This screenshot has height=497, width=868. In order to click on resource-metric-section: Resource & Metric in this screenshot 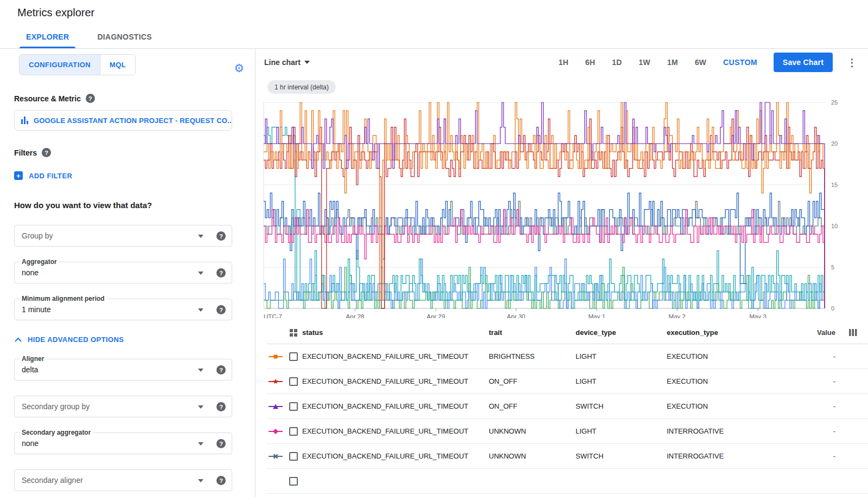, I will do `click(135, 99)`.